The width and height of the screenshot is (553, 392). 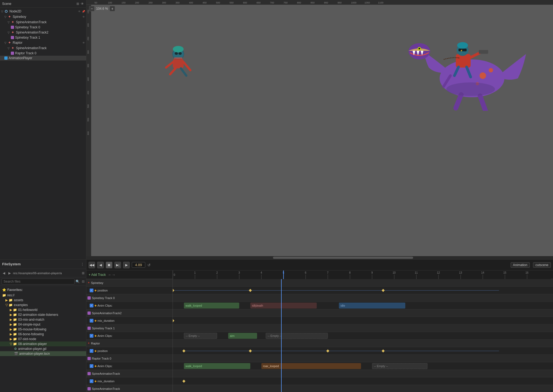 What do you see at coordinates (92, 381) in the screenshot?
I see `track-checkbox-raptor-spineanimtrack: ✓` at bounding box center [92, 381].